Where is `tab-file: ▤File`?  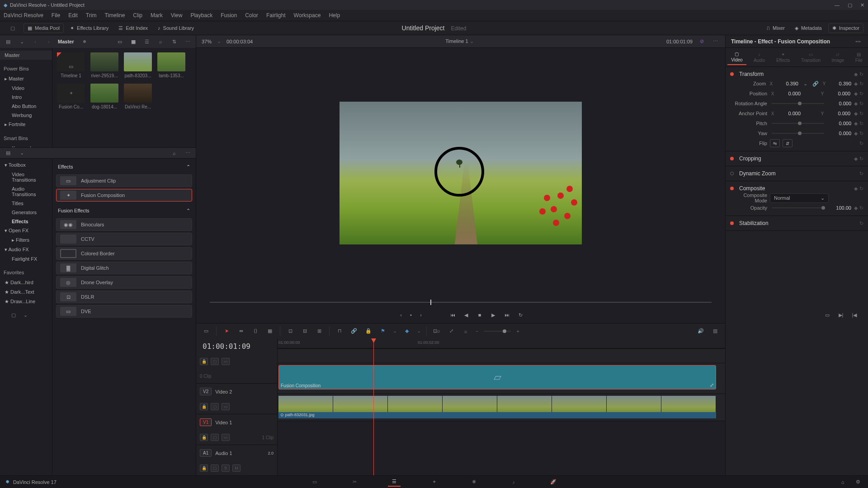
tab-file: ▤File is located at coordinates (859, 57).